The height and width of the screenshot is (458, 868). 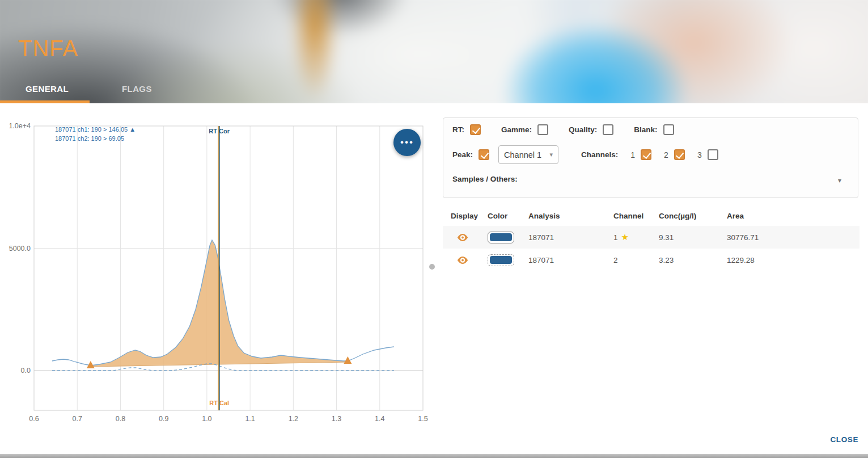 I want to click on display-filters-card: RT: Gamme: Quality: Blank: Peak: Channel…, so click(x=651, y=158).